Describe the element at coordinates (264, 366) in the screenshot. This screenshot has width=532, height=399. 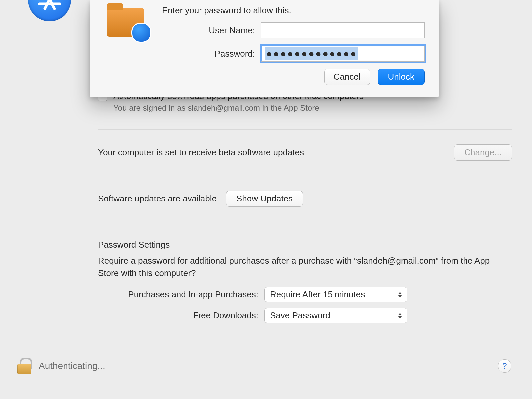
I see `preferences-footer: Authenticating... ?` at that location.